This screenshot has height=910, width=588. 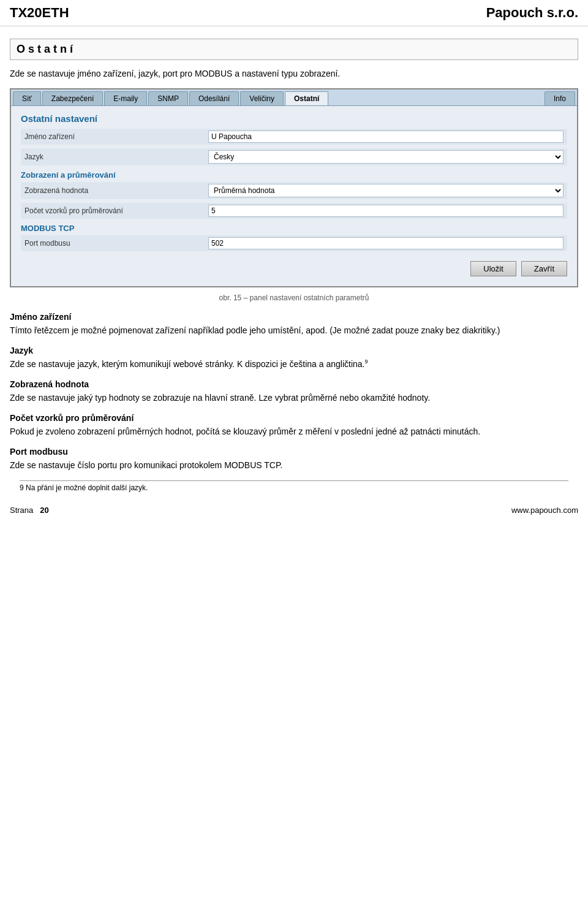 I want to click on nav-tabs: Síť Zabezpečení E-maily SNMP Odesílání V…, so click(x=294, y=97).